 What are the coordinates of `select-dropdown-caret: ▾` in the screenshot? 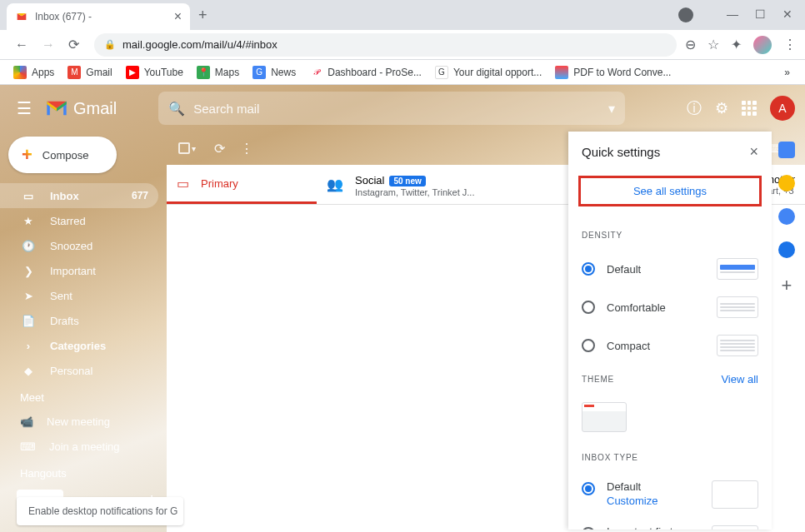 It's located at (193, 148).